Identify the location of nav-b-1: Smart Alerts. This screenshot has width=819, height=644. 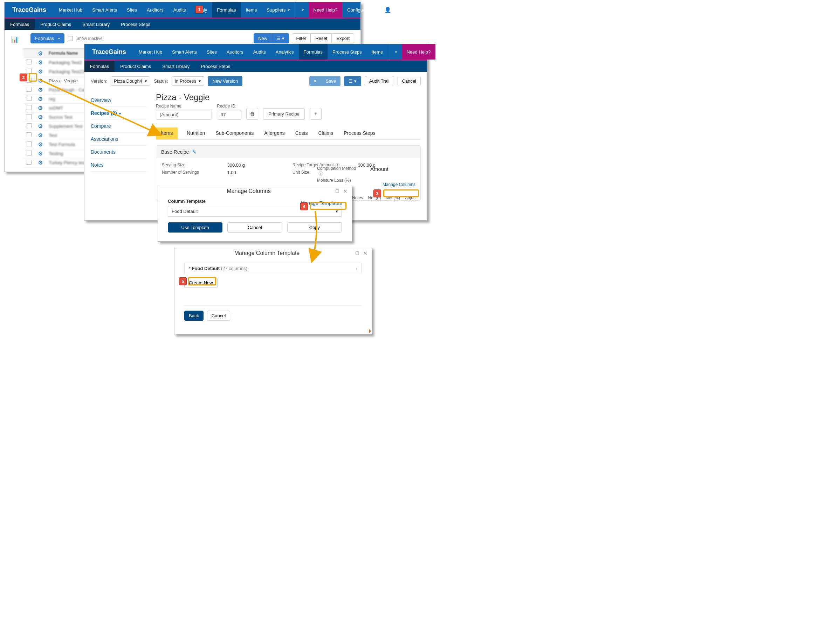
(184, 52).